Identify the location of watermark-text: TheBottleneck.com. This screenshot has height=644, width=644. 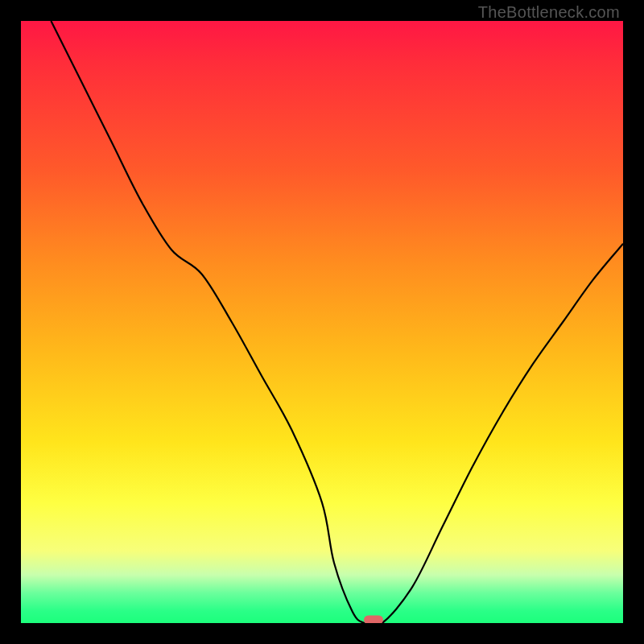
(549, 13).